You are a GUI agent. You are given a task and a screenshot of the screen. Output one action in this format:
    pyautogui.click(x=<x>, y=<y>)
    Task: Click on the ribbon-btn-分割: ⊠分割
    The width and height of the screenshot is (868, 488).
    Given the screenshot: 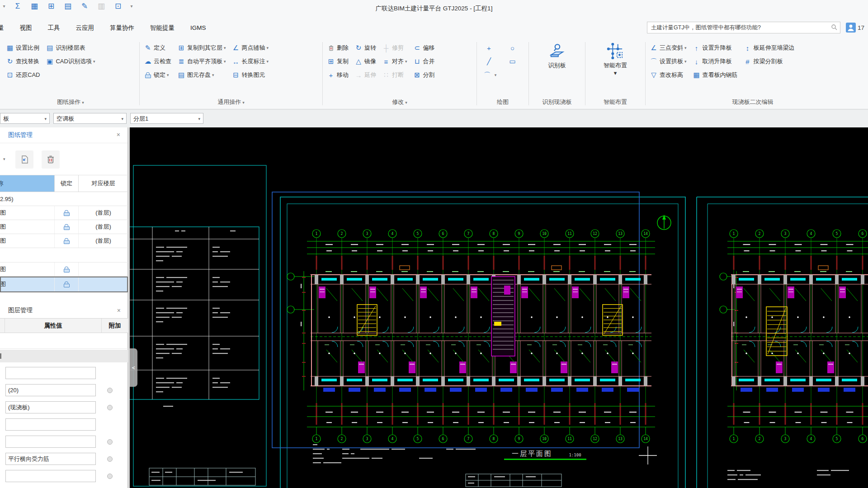 What is the action you would take?
    pyautogui.click(x=424, y=75)
    